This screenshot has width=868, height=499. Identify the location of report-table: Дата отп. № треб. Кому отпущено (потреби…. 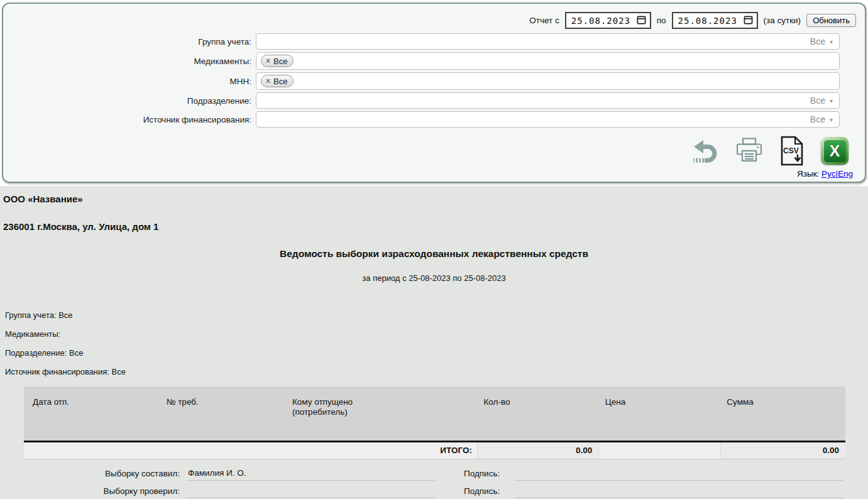
(435, 423).